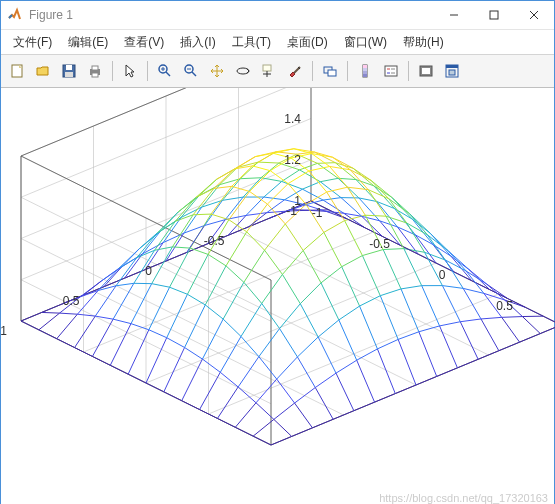 The height and width of the screenshot is (504, 555). Describe the element at coordinates (217, 71) in the screenshot. I see `pan-button` at that location.